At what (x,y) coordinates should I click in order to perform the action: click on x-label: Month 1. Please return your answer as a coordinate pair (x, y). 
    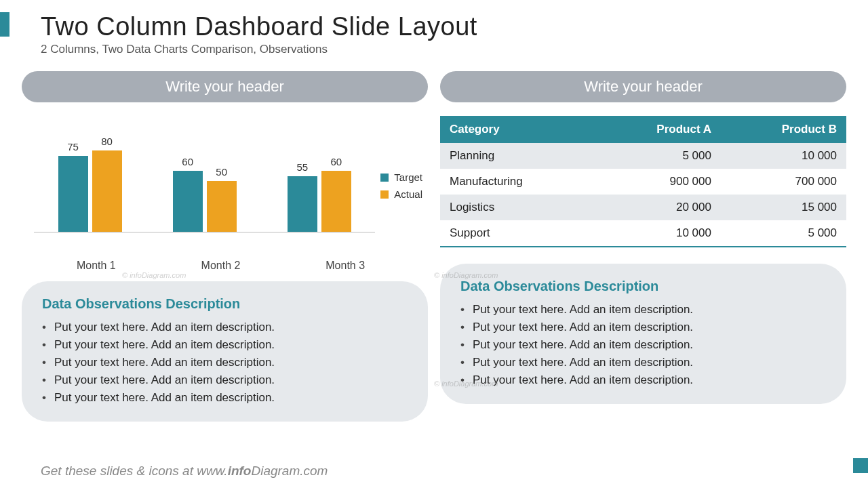
    Looking at the image, I should click on (96, 263).